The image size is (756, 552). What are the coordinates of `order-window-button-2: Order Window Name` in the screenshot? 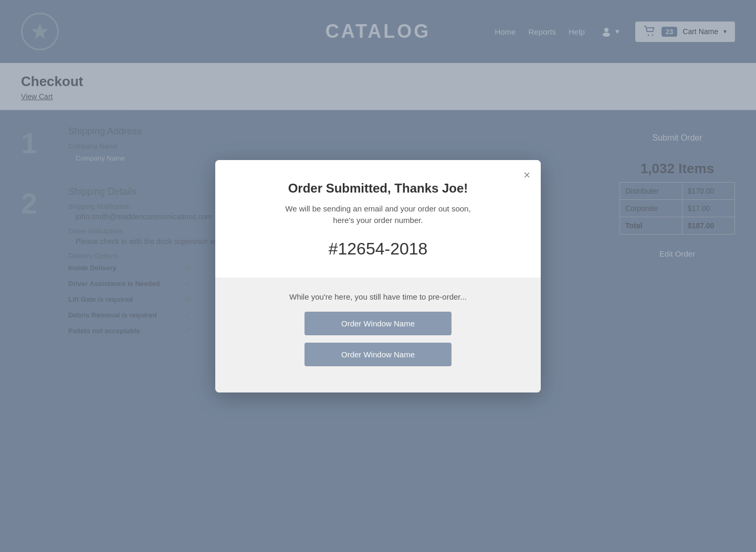 It's located at (378, 355).